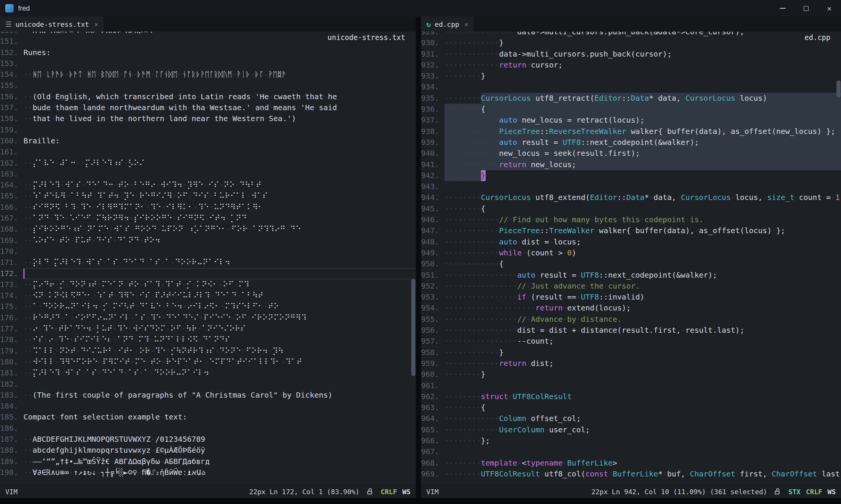  Describe the element at coordinates (806, 8) in the screenshot. I see `maximize-button` at that location.